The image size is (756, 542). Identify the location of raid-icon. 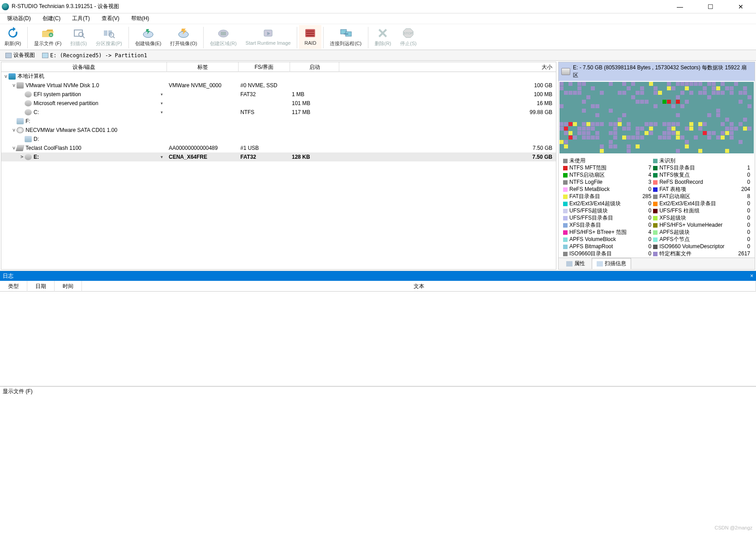
(310, 33).